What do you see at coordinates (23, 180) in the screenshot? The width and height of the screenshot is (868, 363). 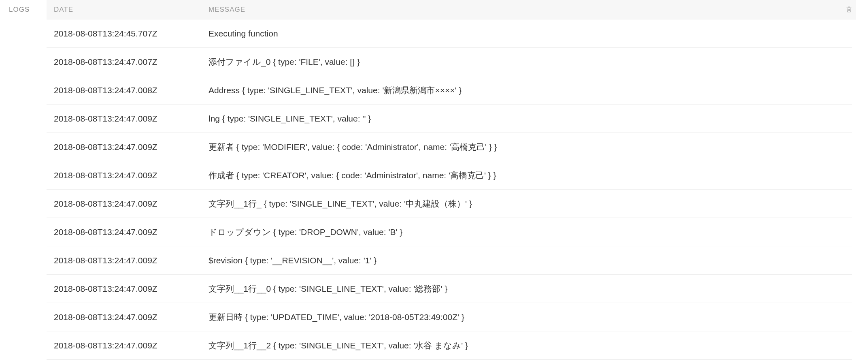 I see `sidebar: LOGS` at bounding box center [23, 180].